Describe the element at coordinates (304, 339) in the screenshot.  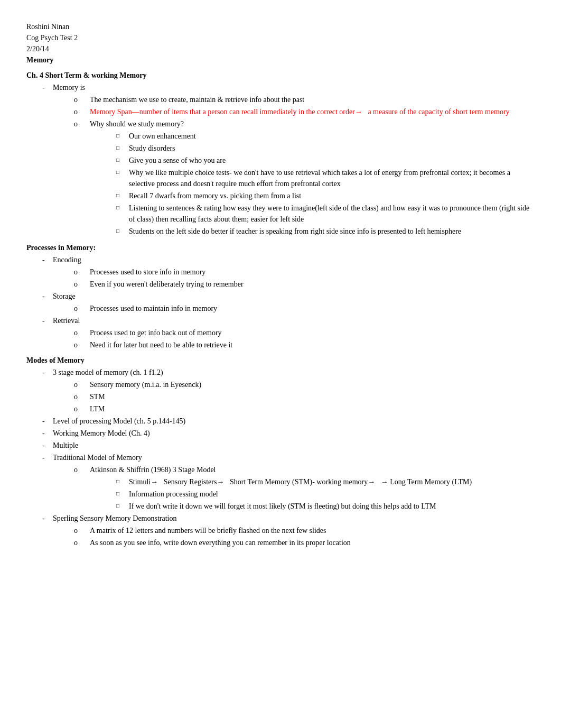
I see `retrieval-subitems: o Process used to get info back out of m…` at that location.